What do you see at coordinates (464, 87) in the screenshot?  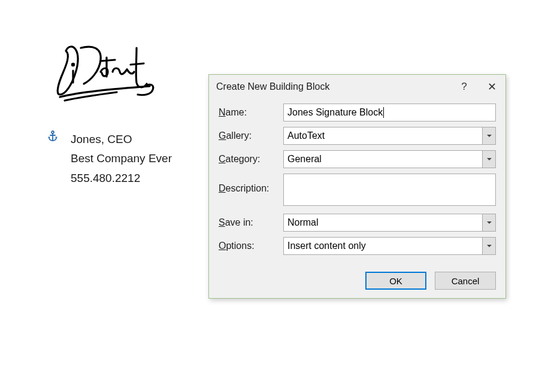 I see `help-button: ?` at bounding box center [464, 87].